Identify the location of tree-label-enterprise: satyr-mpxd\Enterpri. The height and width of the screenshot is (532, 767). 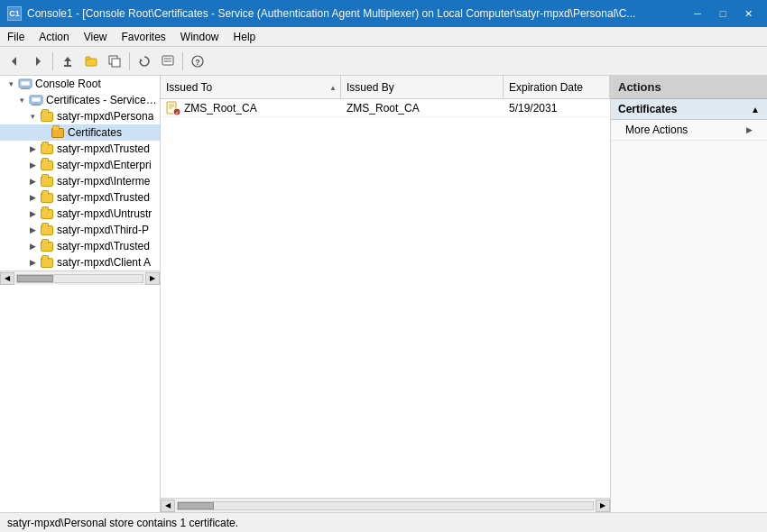
(105, 165).